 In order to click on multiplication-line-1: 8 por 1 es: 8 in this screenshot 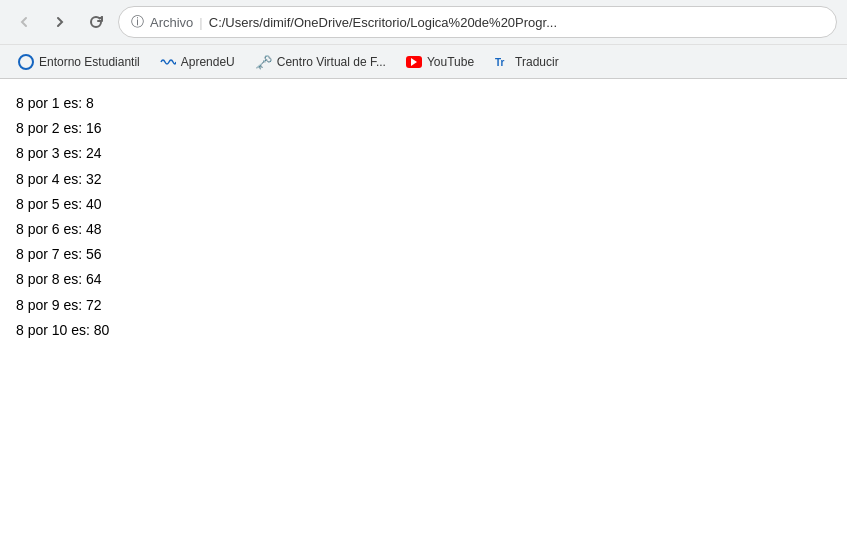, I will do `click(424, 104)`.